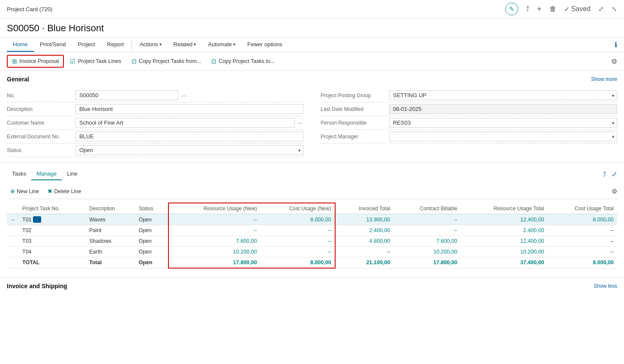 This screenshot has width=624, height=364. Describe the element at coordinates (21, 45) in the screenshot. I see `tab-home: Home` at that location.